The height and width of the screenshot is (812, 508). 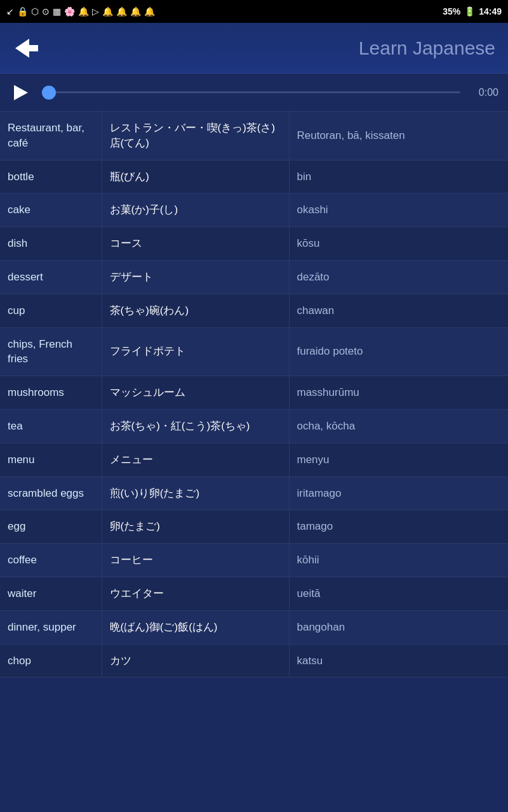 I want to click on table-row: dessertデザートdezāto, so click(x=254, y=277).